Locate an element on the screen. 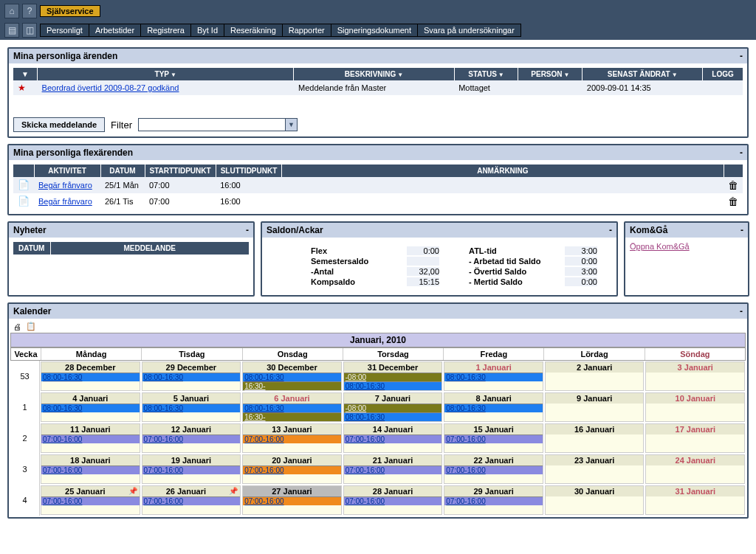 The image size is (756, 554). calendar-cell: 19 Januari07:00-16:00 is located at coordinates (192, 469).